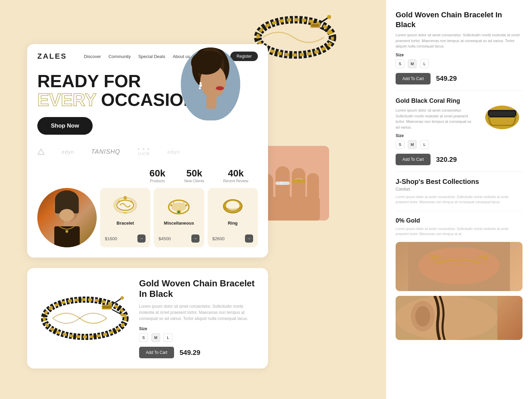 The height and width of the screenshot is (399, 532). I want to click on rp-product-2-title: Gold Black Coral Ring, so click(436, 101).